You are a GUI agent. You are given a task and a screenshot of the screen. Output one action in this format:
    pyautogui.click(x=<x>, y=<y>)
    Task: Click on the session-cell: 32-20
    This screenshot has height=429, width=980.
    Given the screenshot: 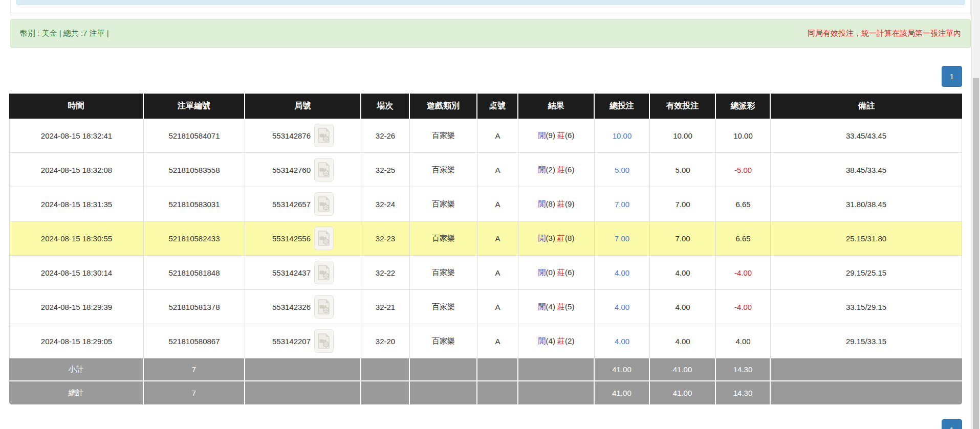 What is the action you would take?
    pyautogui.click(x=386, y=342)
    